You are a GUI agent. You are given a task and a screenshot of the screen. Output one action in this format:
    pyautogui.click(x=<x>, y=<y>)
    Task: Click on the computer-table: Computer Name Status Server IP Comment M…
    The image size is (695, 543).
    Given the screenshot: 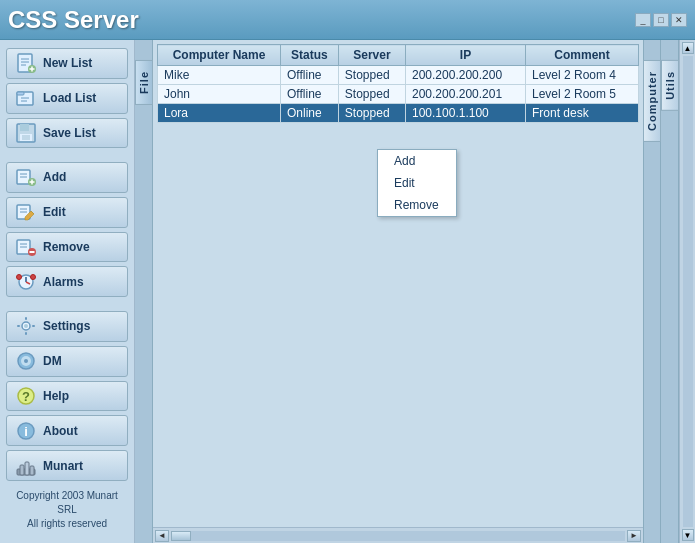 What is the action you would take?
    pyautogui.click(x=398, y=84)
    